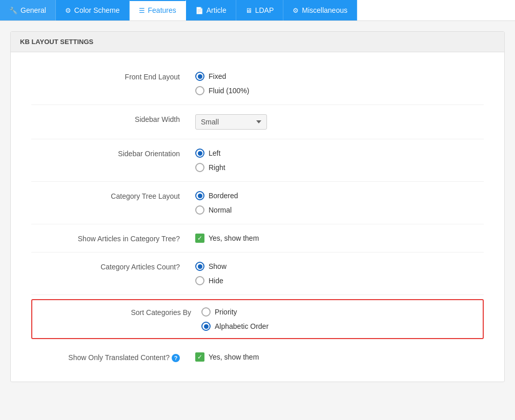 The image size is (515, 420). Describe the element at coordinates (249, 10) in the screenshot. I see `ldap-icon: 🖥` at that location.